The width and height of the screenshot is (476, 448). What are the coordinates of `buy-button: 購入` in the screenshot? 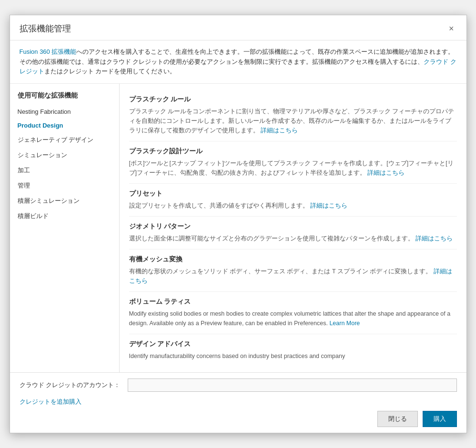 It's located at (440, 419).